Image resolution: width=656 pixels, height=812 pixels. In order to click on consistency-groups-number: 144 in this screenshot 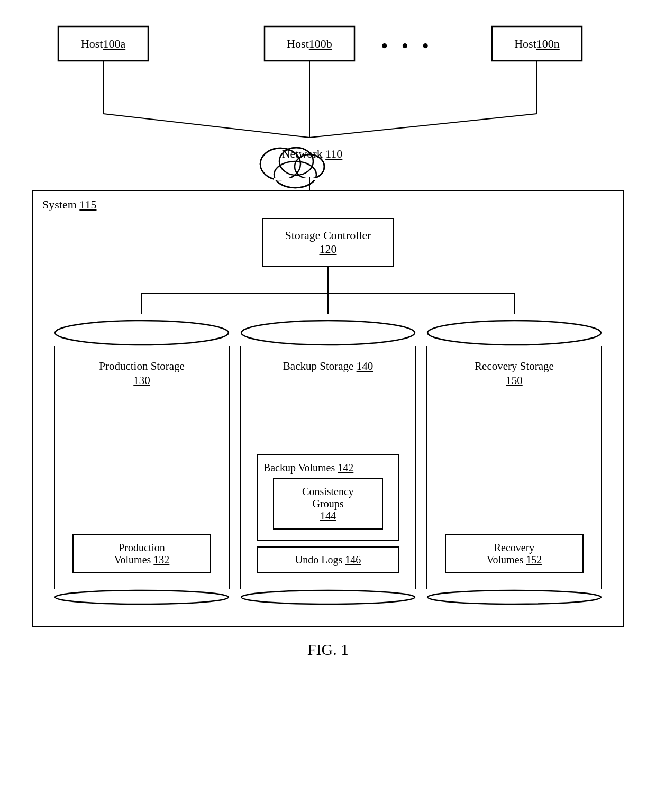, I will do `click(328, 516)`.